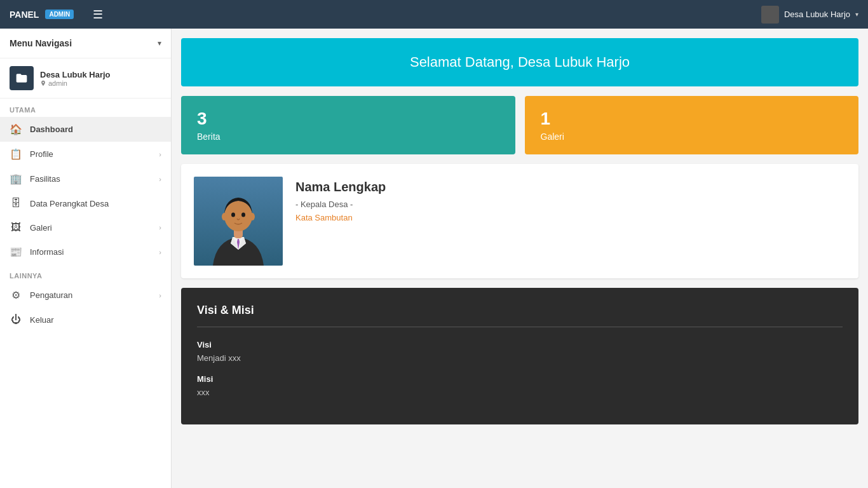  Describe the element at coordinates (75, 75) in the screenshot. I see `sidebar-user-name: Desa Lubuk Harjo` at that location.